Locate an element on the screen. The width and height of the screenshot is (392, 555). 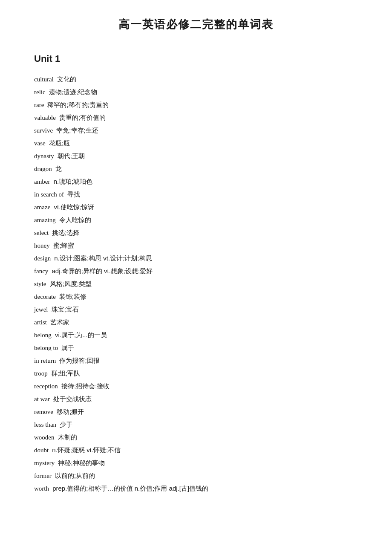
word-chinese: 移动;搬开 is located at coordinates (69, 412).